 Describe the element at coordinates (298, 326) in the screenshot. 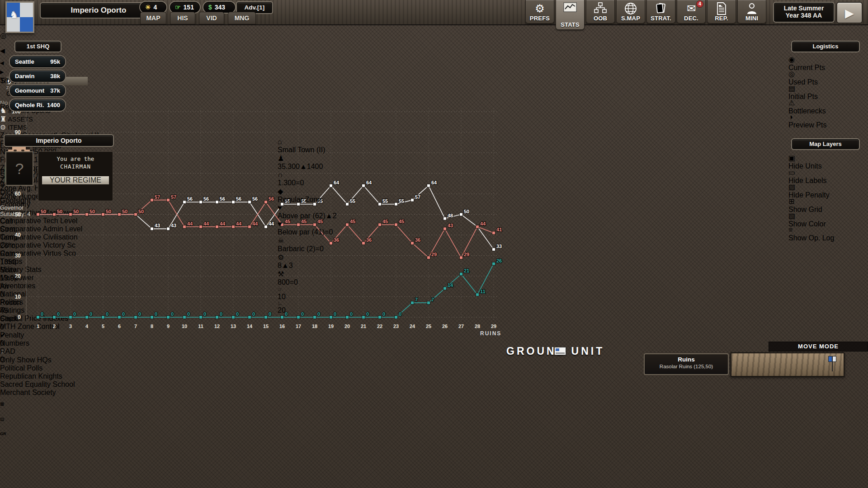

I see `svg-text: 17` at that location.